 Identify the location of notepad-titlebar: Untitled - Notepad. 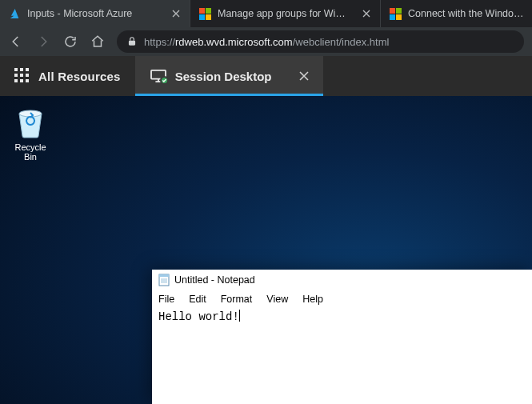
(342, 280).